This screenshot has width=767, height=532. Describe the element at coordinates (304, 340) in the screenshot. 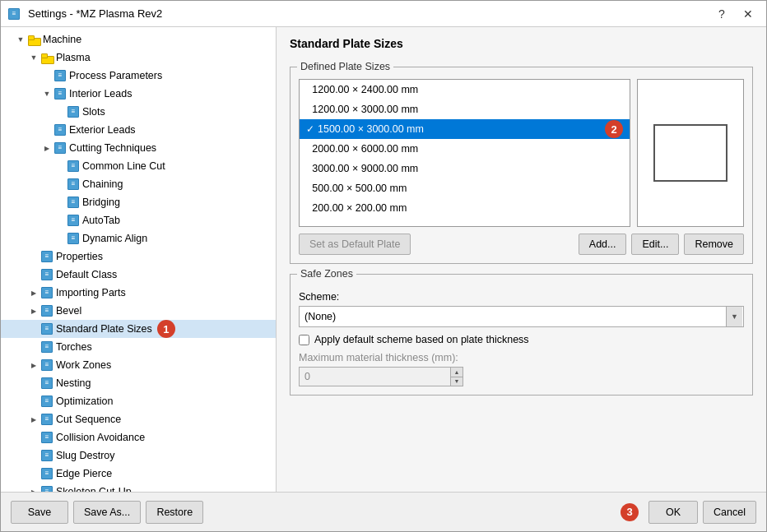

I see `apply-scheme-checkbox` at that location.